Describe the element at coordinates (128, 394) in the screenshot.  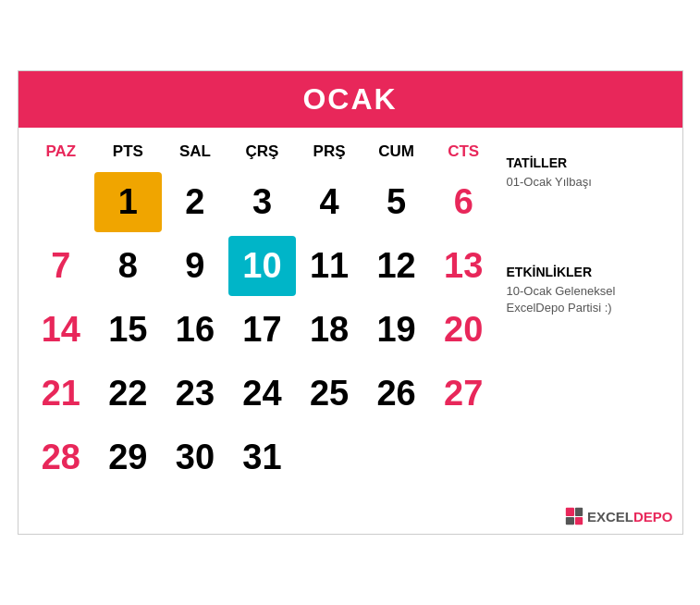
I see `day-cell-22: 22` at that location.